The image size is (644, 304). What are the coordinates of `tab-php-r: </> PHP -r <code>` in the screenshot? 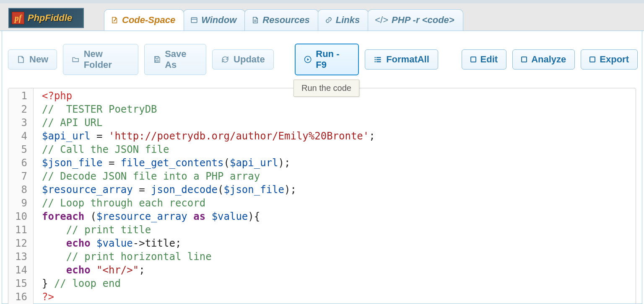 It's located at (415, 20).